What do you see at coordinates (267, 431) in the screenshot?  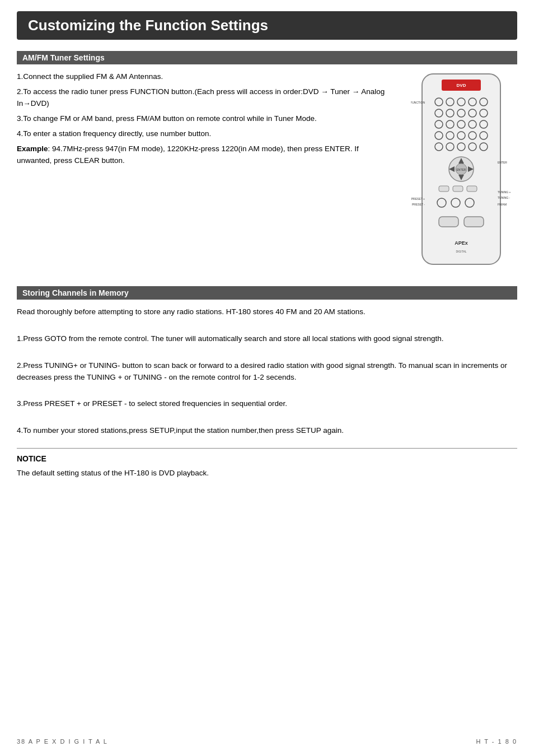 I see `storing-p5: 4.To number your stored stations,press S…` at bounding box center [267, 431].